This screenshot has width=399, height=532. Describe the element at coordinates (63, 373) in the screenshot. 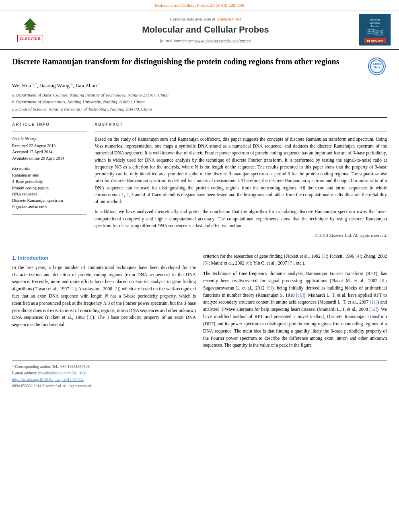

I see `email-link: mweih@yahoo.com (W. Hua).` at that location.